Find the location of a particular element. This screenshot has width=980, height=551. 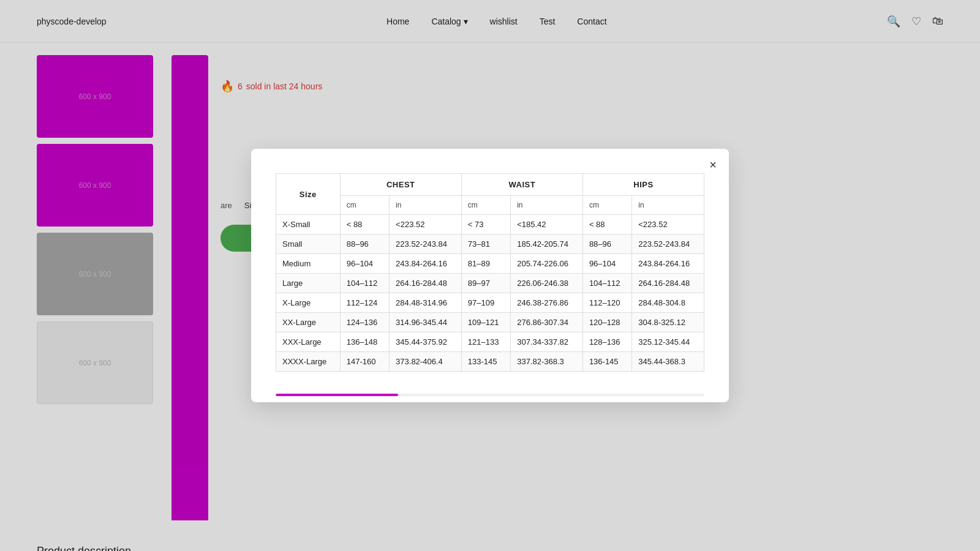

cell-chest-cm: 88–96 is located at coordinates (364, 244).